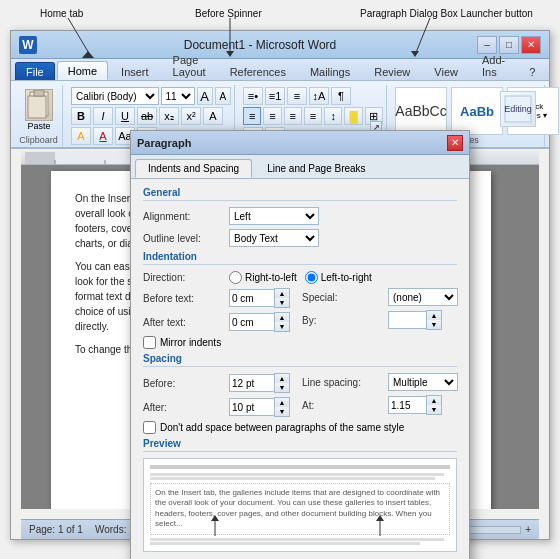 The image size is (560, 559). I want to click on justify-button: ≡, so click(313, 116).